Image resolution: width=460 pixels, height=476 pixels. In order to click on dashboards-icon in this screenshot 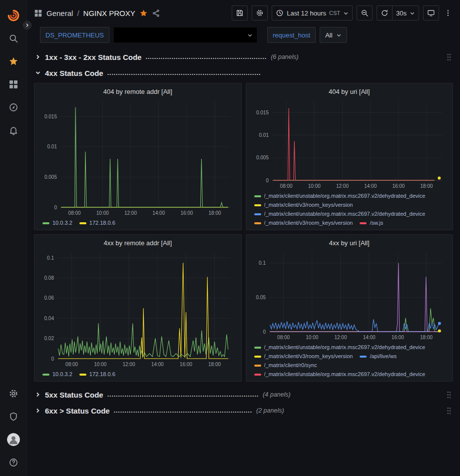, I will do `click(13, 84)`.